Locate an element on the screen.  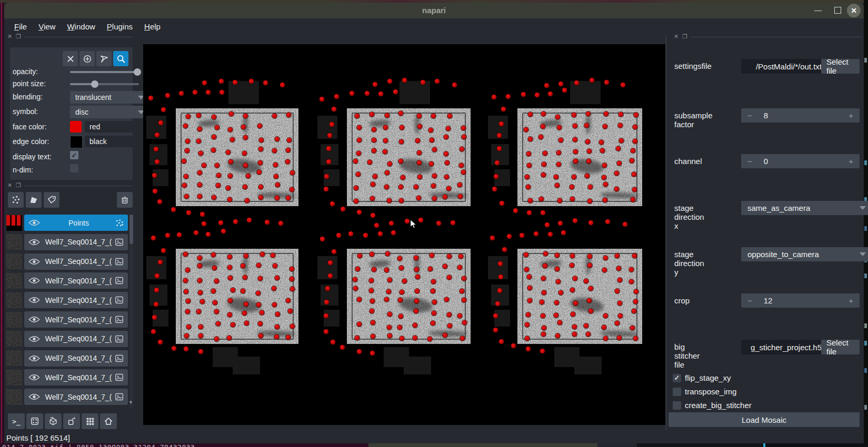
layer-list-scrollbar: ▼ is located at coordinates (132, 311).